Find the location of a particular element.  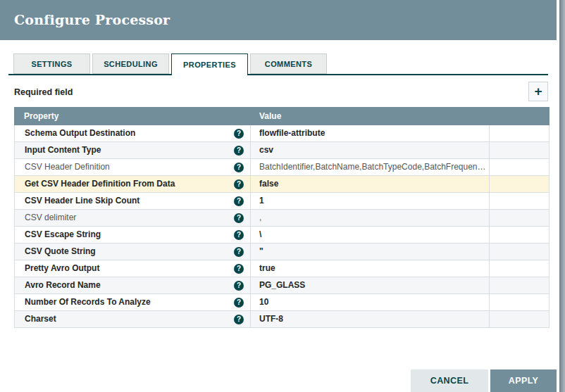

table-row: Input Content Type?csv is located at coordinates (282, 151).